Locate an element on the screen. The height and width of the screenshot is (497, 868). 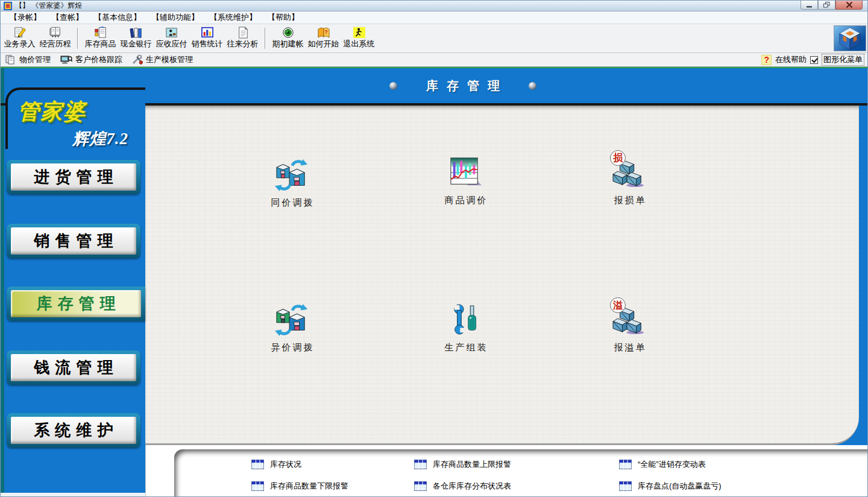
report-lower-limit-alarm: 库存商品数量下限报警 is located at coordinates (333, 486).